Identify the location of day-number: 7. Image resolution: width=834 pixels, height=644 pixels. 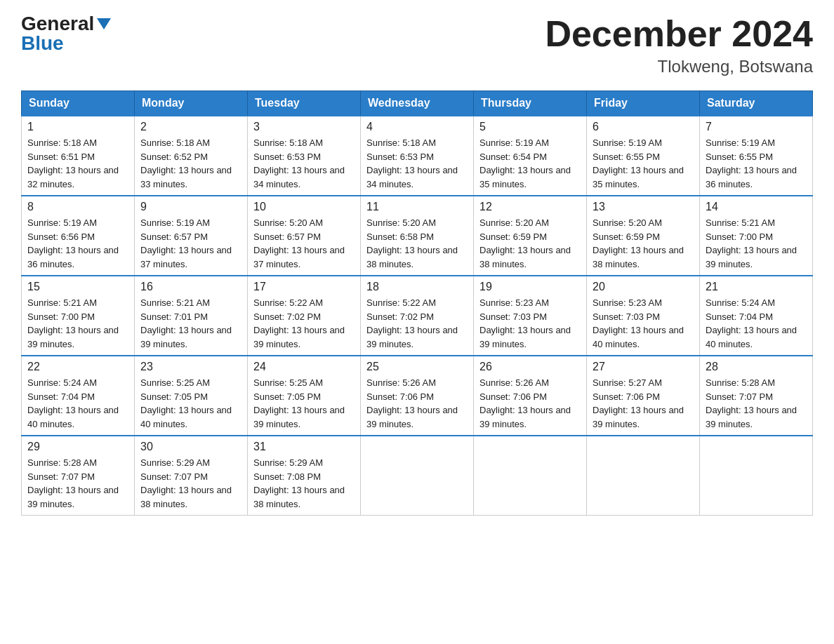
(756, 127).